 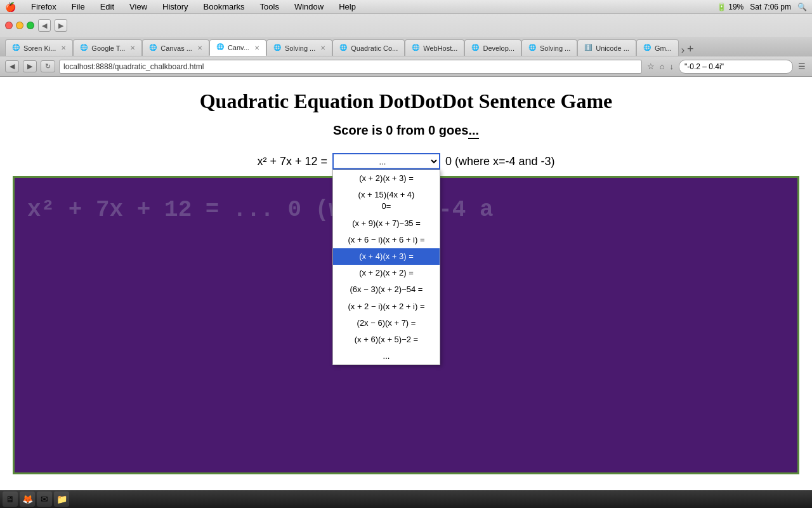 I want to click on tab-label: Canv..., so click(x=239, y=48).